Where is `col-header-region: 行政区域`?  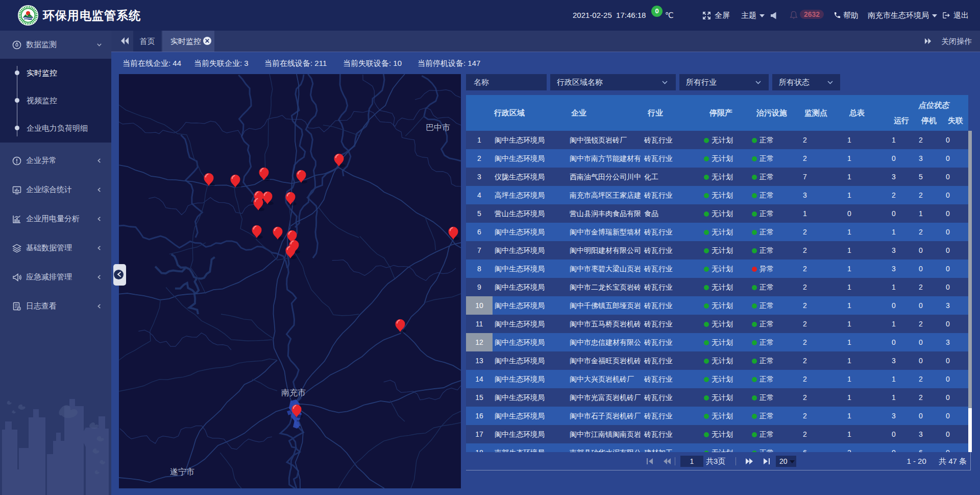
col-header-region: 行政区域 is located at coordinates (509, 113).